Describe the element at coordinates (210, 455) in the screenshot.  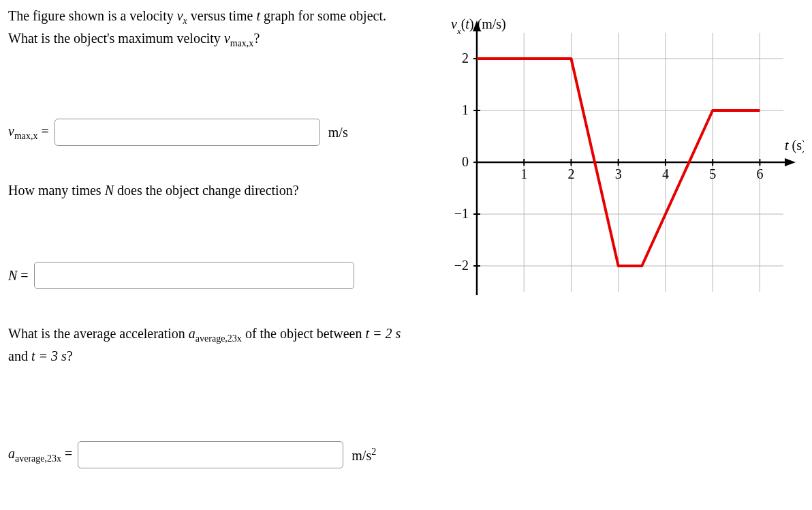
I see `aavg-input` at that location.